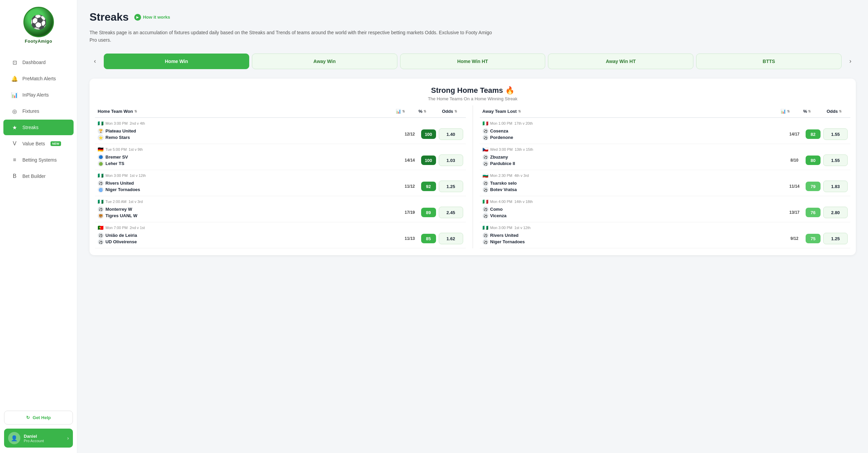  What do you see at coordinates (665, 183) in the screenshot?
I see `away-table-body: 🇮🇹 Mon 1:00 PM 17th v 20th ⚽ Cosenza ⚽ P…` at bounding box center [665, 183].